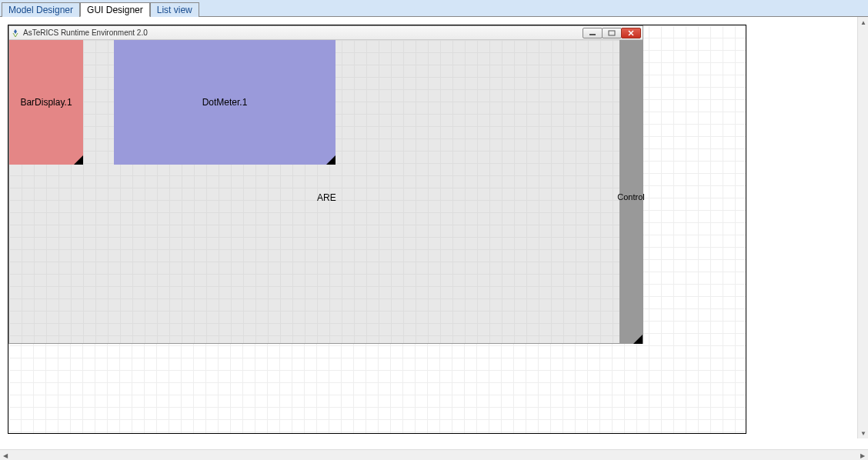 This screenshot has width=868, height=460. I want to click on tab-list-view: List view, so click(175, 9).